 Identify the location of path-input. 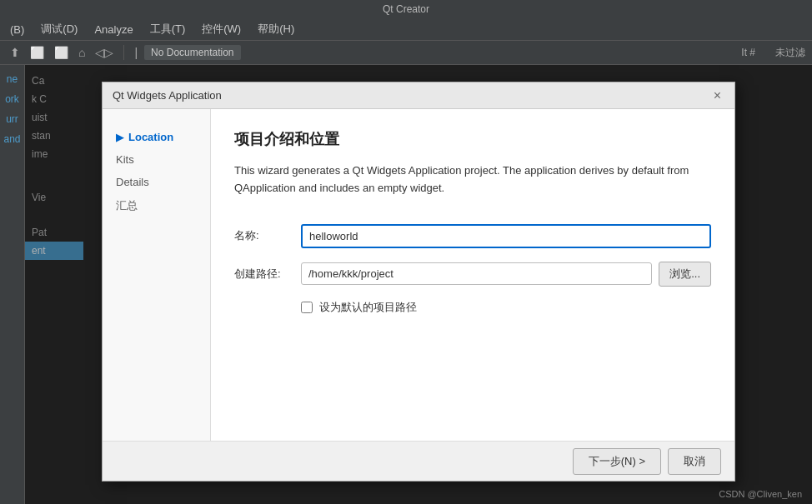
(477, 273).